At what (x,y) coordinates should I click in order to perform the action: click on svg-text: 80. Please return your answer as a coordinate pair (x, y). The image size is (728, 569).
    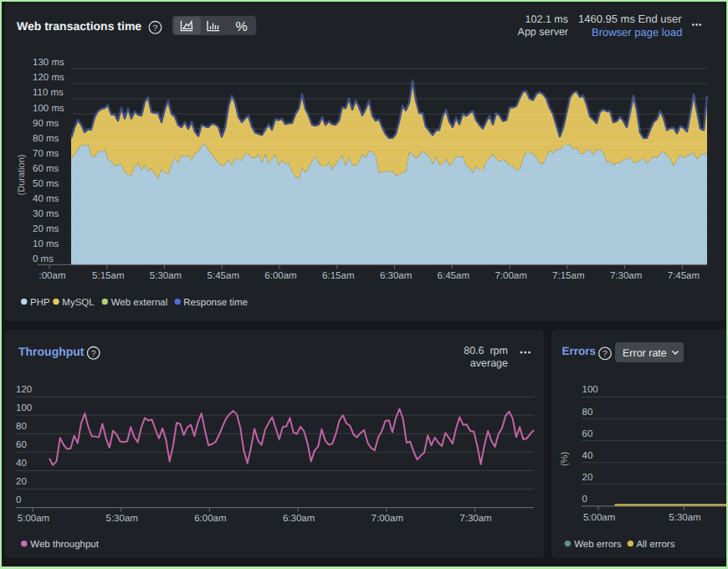
    Looking at the image, I should click on (587, 413).